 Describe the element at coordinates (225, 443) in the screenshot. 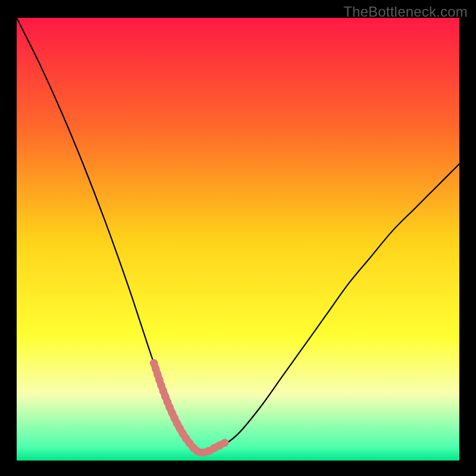

I see `highlight-dot` at that location.